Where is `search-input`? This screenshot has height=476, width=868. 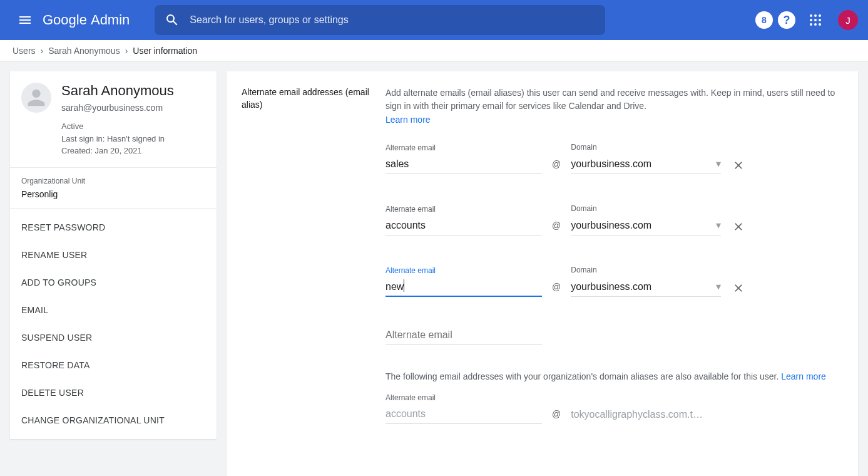 search-input is located at coordinates (392, 20).